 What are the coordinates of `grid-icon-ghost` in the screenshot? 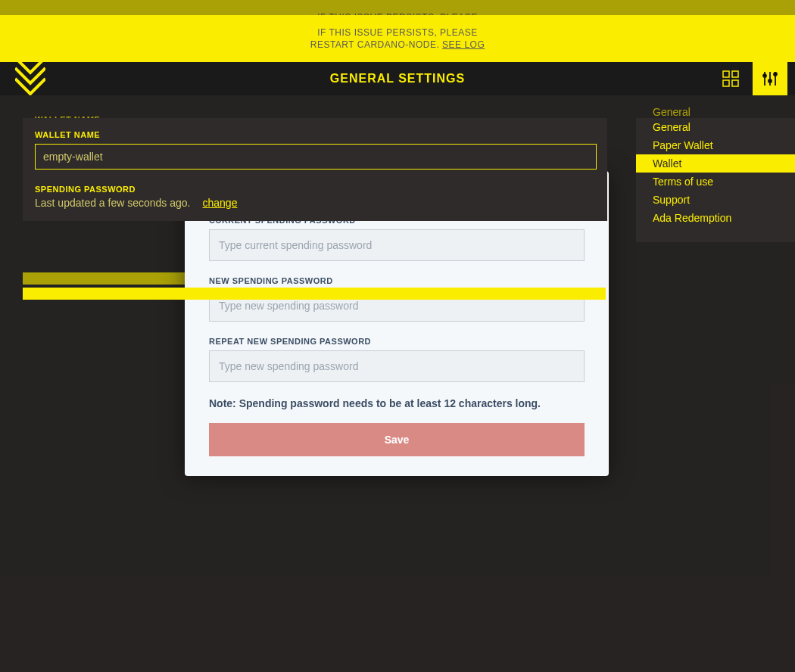 It's located at (731, 79).